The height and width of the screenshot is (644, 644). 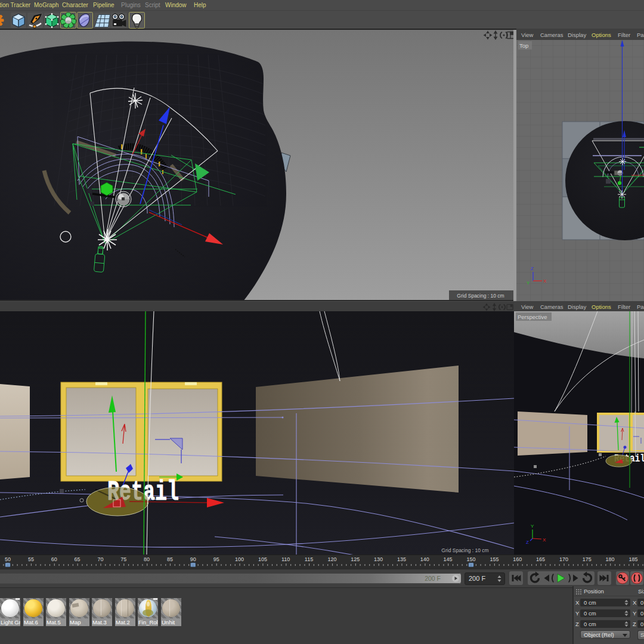 I want to click on svg-text: 135, so click(x=402, y=559).